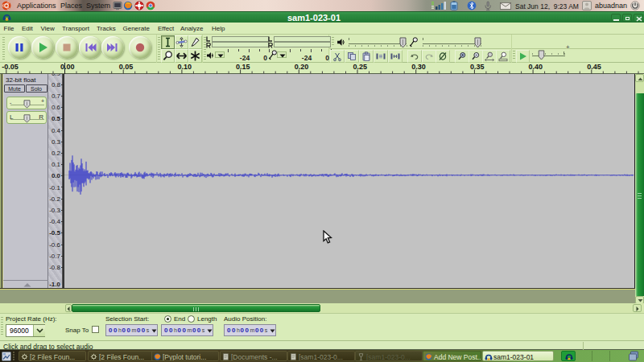  I want to click on svg-text: 0.45, so click(594, 67).